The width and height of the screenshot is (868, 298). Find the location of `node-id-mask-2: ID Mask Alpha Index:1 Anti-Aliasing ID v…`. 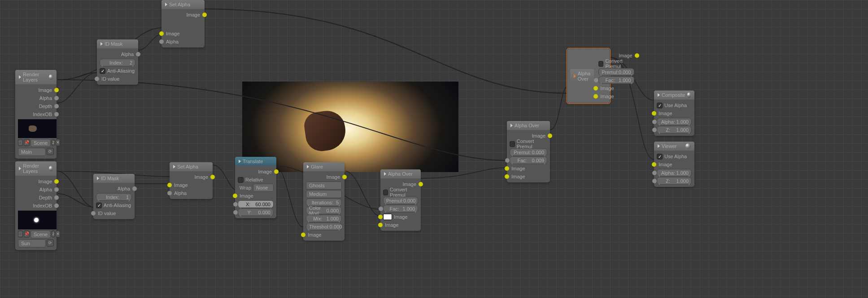

node-id-mask-2: ID Mask Alpha Index:1 Anti-Aliasing ID v… is located at coordinates (114, 196).